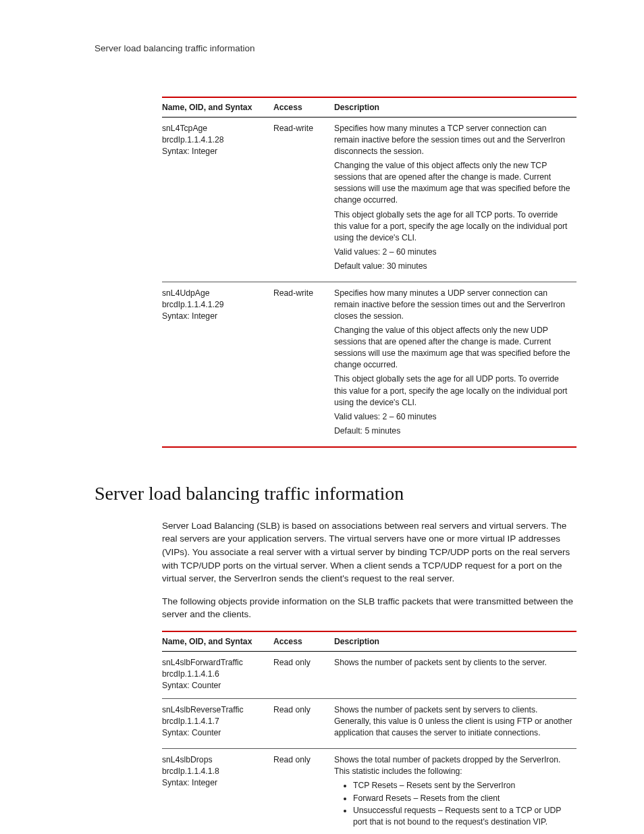 Image resolution: width=644 pixels, height=834 pixels. I want to click on table-row: snL4UdpAge brcdIp.1.1.4.1.29 Syntax: Int…, so click(369, 364).